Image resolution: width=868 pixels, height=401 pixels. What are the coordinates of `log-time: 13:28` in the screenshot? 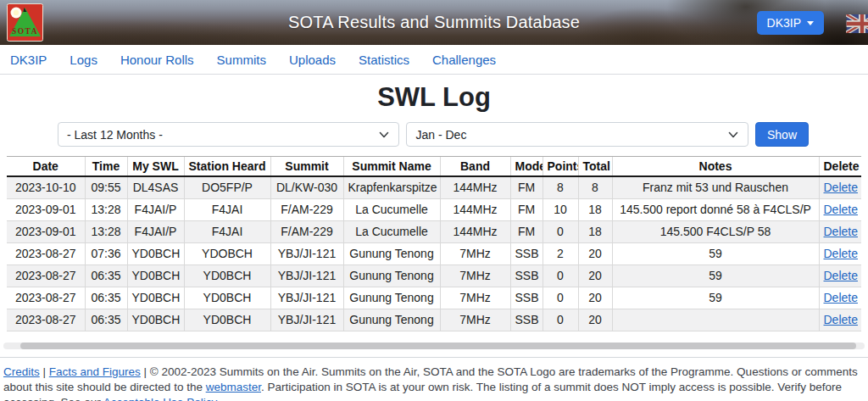 It's located at (106, 231).